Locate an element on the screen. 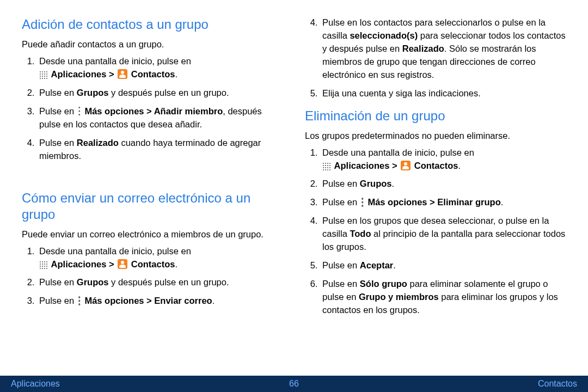 This screenshot has height=392, width=588. intro-delete-group: Los grupos predeterminados no pueden eli… is located at coordinates (436, 136).